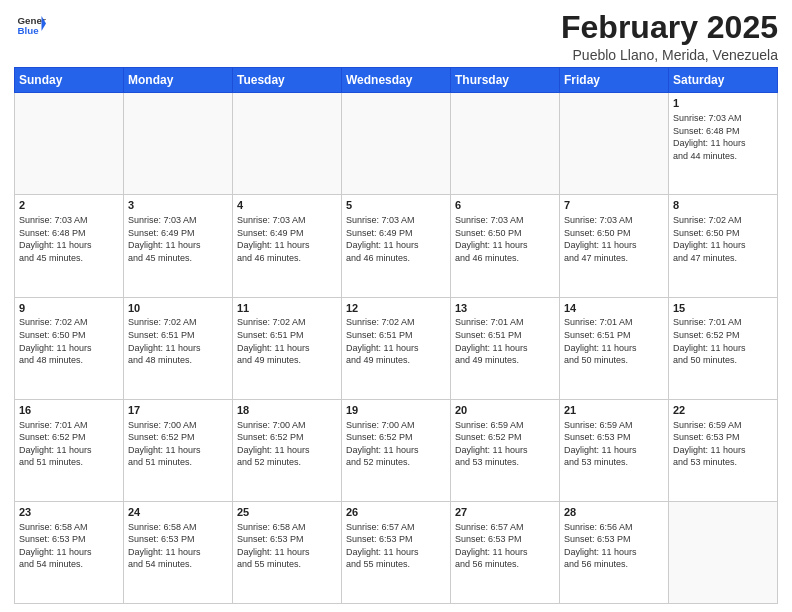  Describe the element at coordinates (614, 80) in the screenshot. I see `weekday-header-friday: Friday` at that location.